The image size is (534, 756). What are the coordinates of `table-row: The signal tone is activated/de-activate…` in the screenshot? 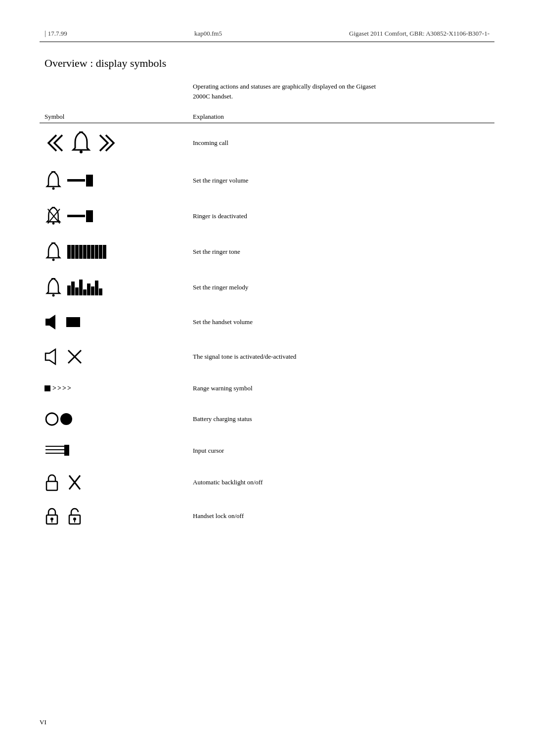 It's located at (267, 357).